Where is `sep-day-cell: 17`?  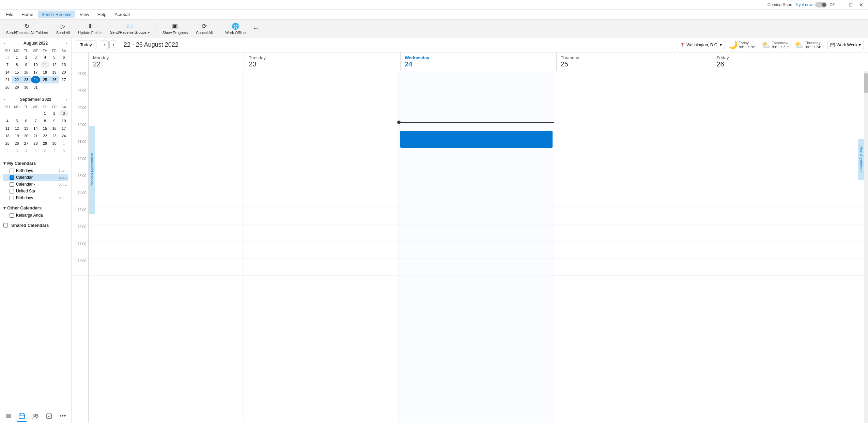 sep-day-cell: 17 is located at coordinates (64, 128).